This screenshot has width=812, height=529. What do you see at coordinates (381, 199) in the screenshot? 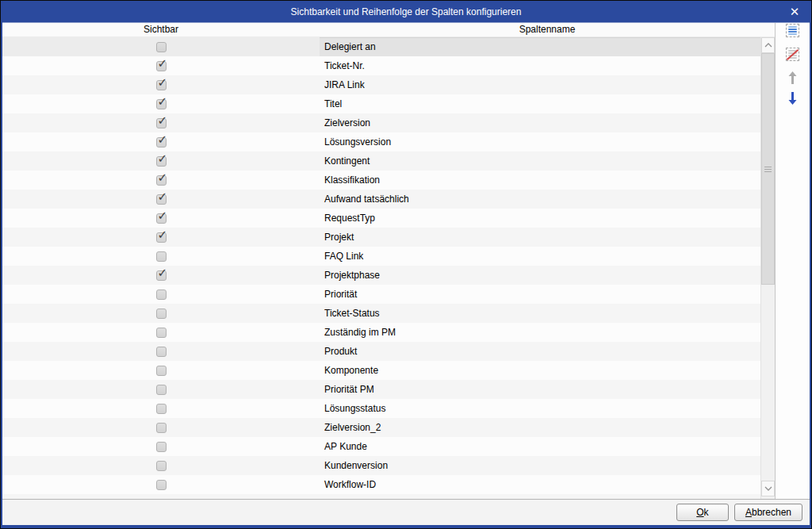
I see `table-row: Aufwand tatsächlich` at bounding box center [381, 199].